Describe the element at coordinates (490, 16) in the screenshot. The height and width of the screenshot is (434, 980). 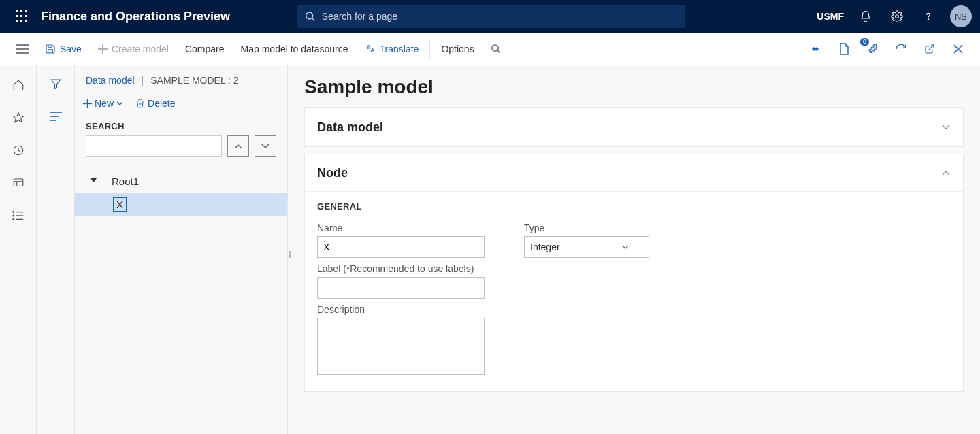
I see `top-nav: Finance and Operations Preview USMF NS` at that location.